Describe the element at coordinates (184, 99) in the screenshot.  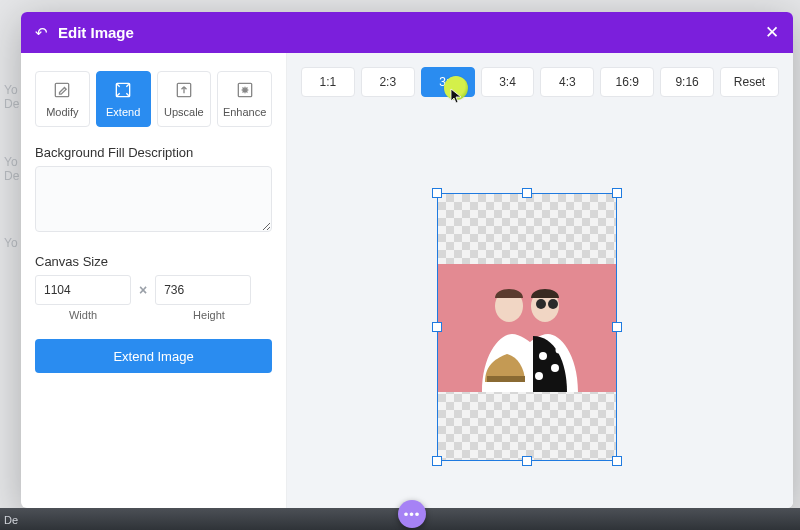
I see `tab-upscale: Upscale` at that location.